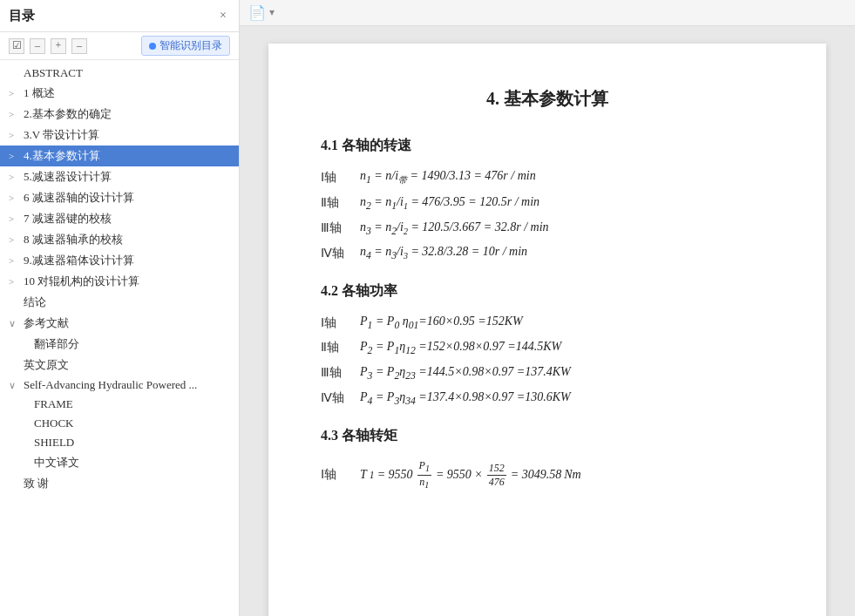  Describe the element at coordinates (119, 16) in the screenshot. I see `sidebar-header: 目录 ×` at that location.